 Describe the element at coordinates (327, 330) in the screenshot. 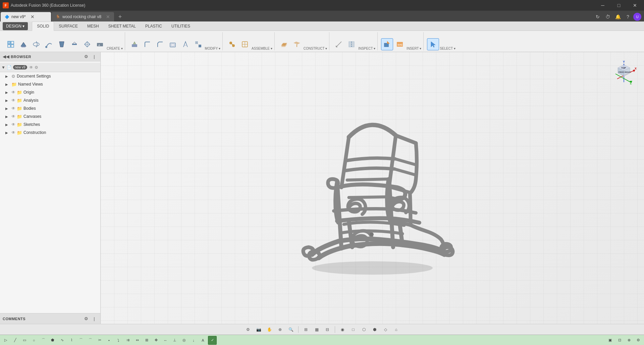

I see `grid-view-button: ⊟` at that location.